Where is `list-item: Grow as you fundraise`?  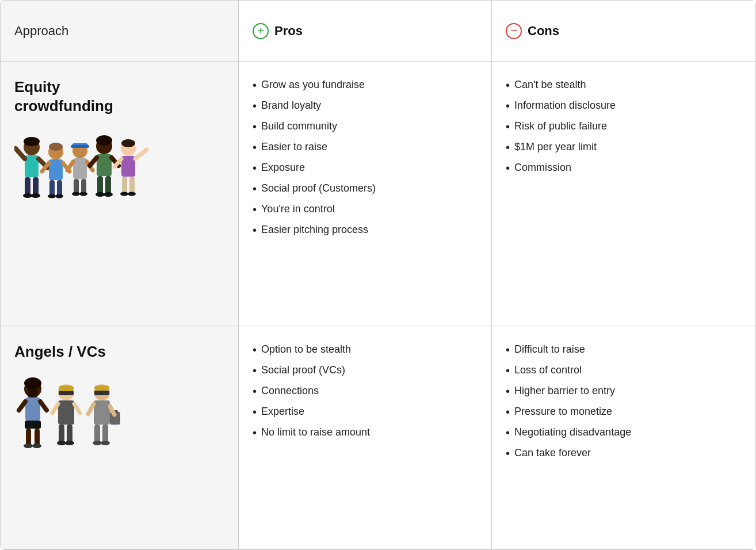
list-item: Grow as you fundraise is located at coordinates (365, 85).